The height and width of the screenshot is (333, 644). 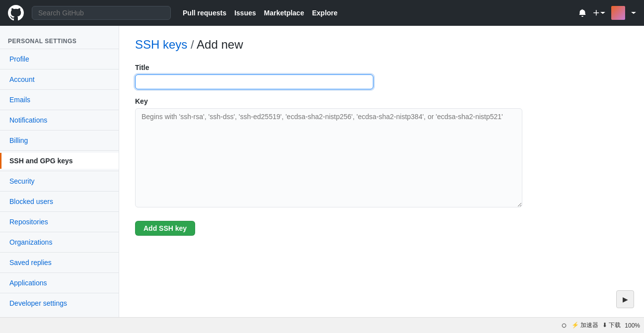 I want to click on status-bar-accelerator: ⚡ 加速器, so click(x=585, y=326).